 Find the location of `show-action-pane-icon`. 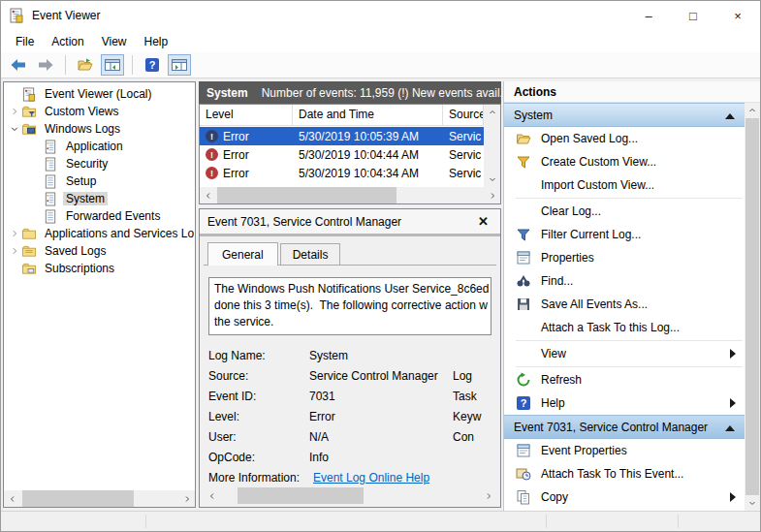

show-action-pane-icon is located at coordinates (179, 65).